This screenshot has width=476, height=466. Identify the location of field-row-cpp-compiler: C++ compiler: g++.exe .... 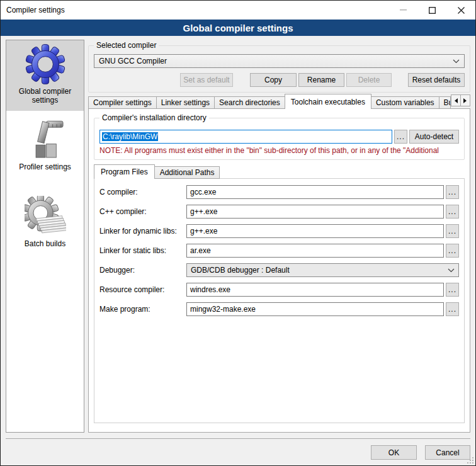
(280, 212).